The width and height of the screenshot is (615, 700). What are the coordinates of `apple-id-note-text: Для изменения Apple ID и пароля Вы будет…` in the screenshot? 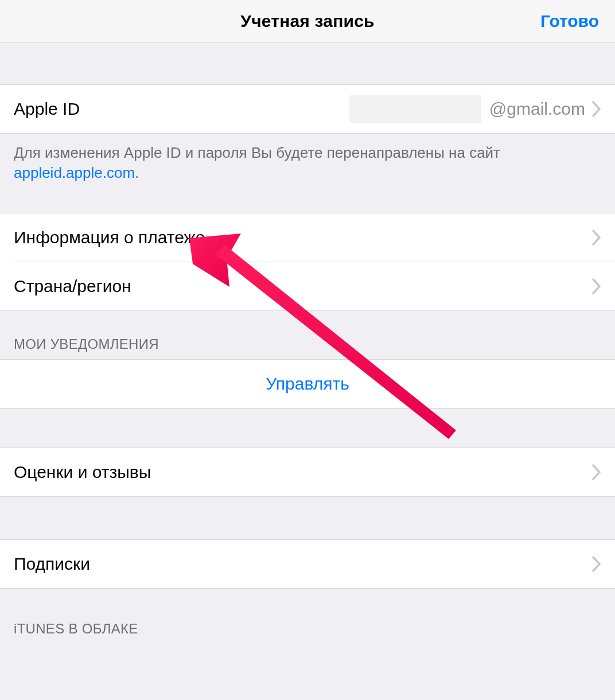 It's located at (257, 153).